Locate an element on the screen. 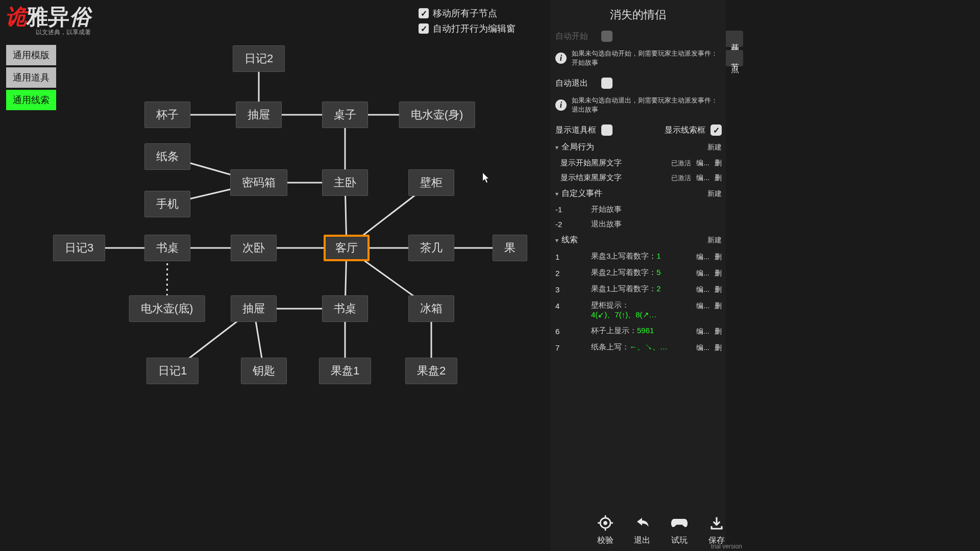  global-behavior-row: 显示结束黑屏文字 已激活 编... 删 is located at coordinates (639, 178).